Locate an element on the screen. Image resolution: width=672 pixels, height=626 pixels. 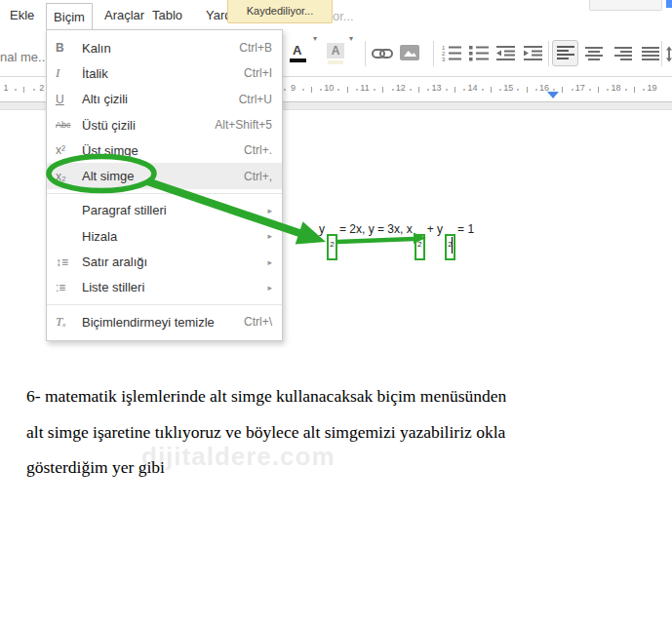
highlight-color-button: A is located at coordinates (336, 54).